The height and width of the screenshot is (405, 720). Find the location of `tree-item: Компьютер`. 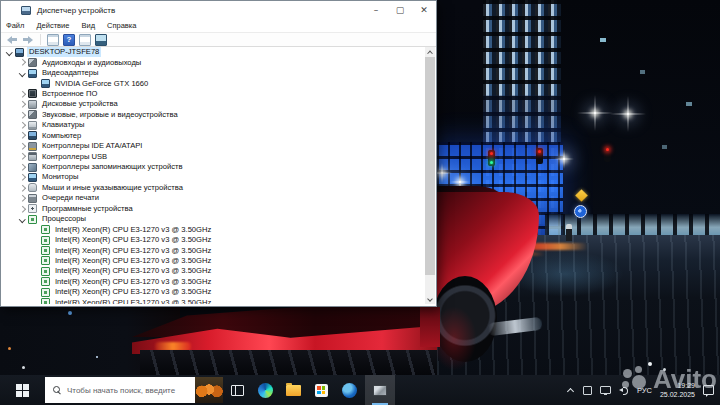

tree-item: Компьютер is located at coordinates (214, 136).